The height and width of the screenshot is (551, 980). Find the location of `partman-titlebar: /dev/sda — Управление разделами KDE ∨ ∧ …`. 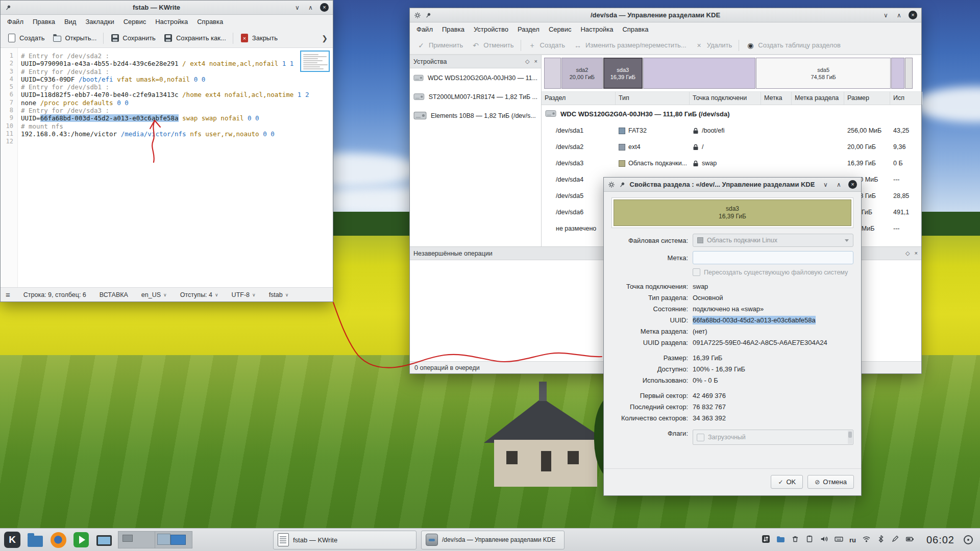

partman-titlebar: /dev/sda — Управление разделами KDE ∨ ∧ … is located at coordinates (666, 15).